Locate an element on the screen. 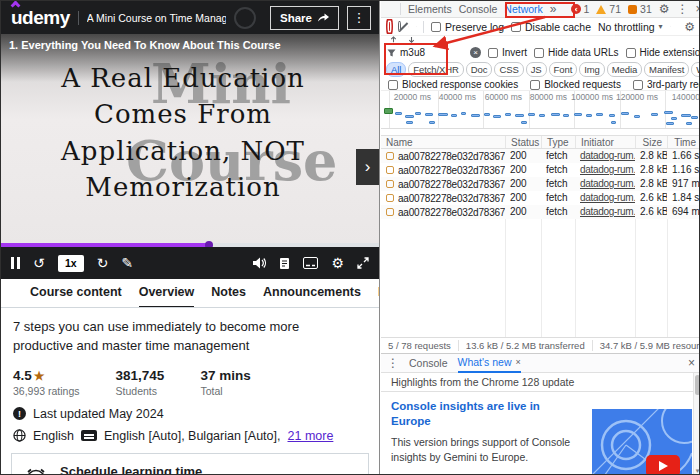  pause-icon is located at coordinates (16, 263).